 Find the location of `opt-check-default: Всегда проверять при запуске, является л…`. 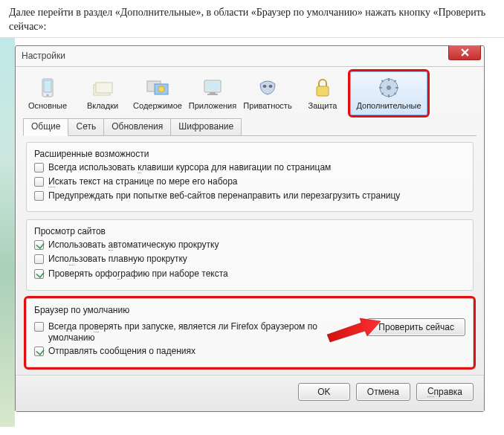

opt-check-default: Всегда проверять при запуске, является л… is located at coordinates (197, 332).